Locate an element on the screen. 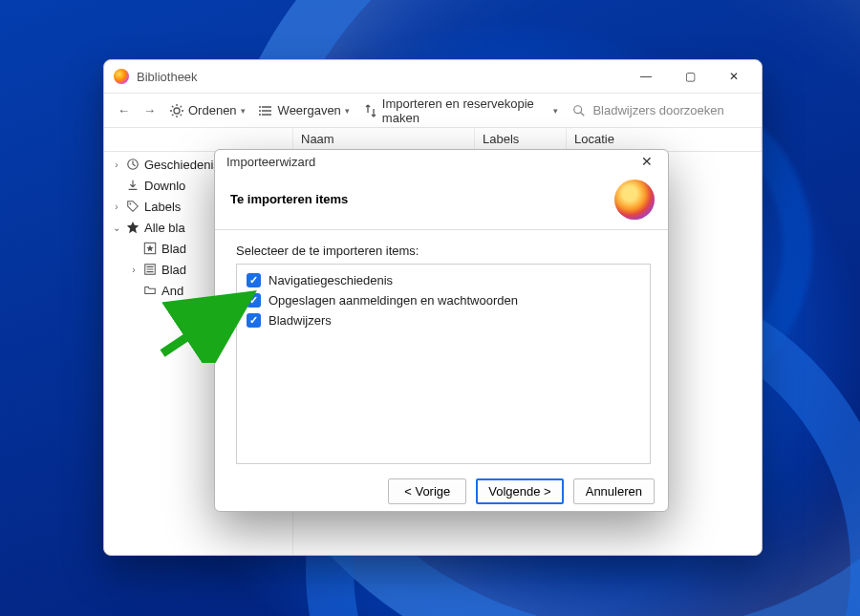 The width and height of the screenshot is (860, 616). wizard-cancel-button: Annuleren is located at coordinates (613, 491).